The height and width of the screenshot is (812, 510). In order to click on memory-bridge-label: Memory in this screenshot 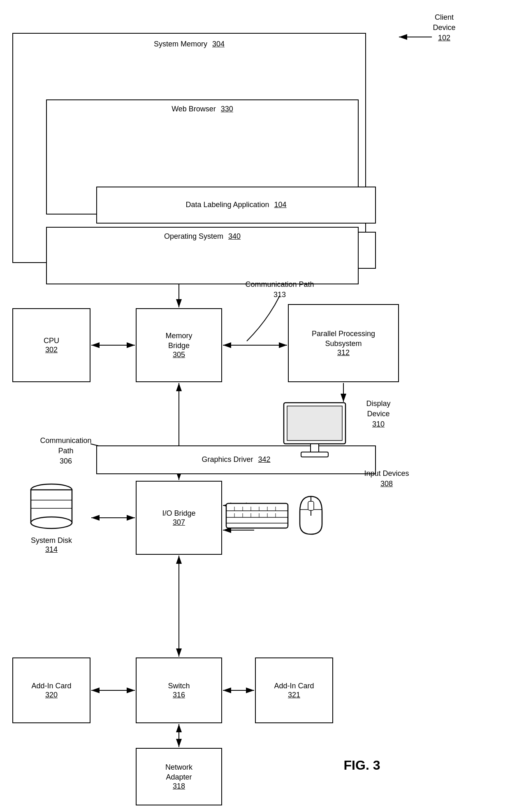, I will do `click(178, 336)`.